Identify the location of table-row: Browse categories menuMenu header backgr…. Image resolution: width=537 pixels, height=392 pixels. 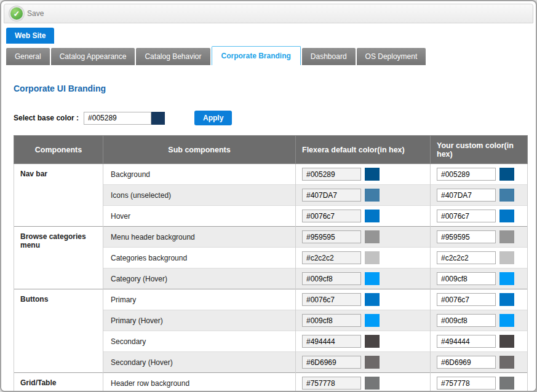
(271, 237).